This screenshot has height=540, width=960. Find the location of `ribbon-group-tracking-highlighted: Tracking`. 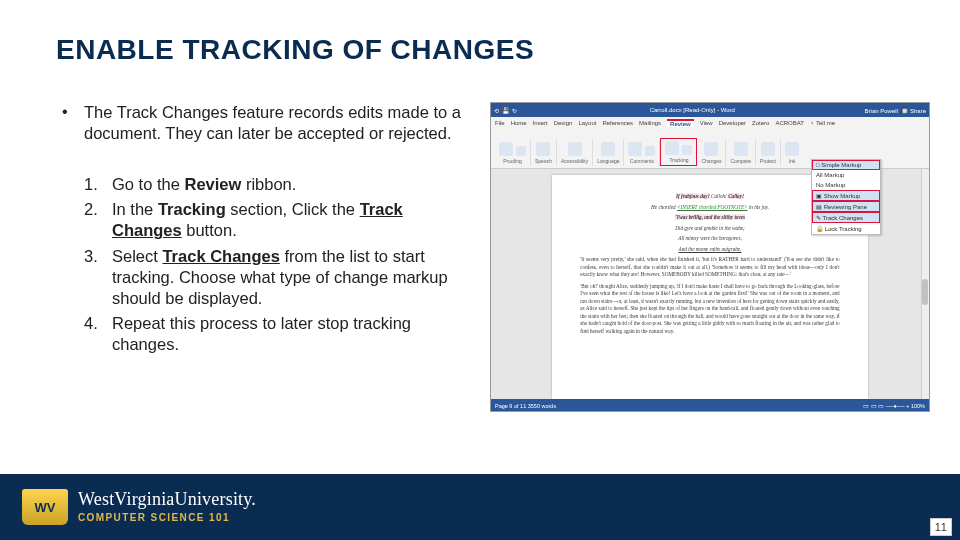

ribbon-group-tracking-highlighted: Tracking is located at coordinates (678, 152).